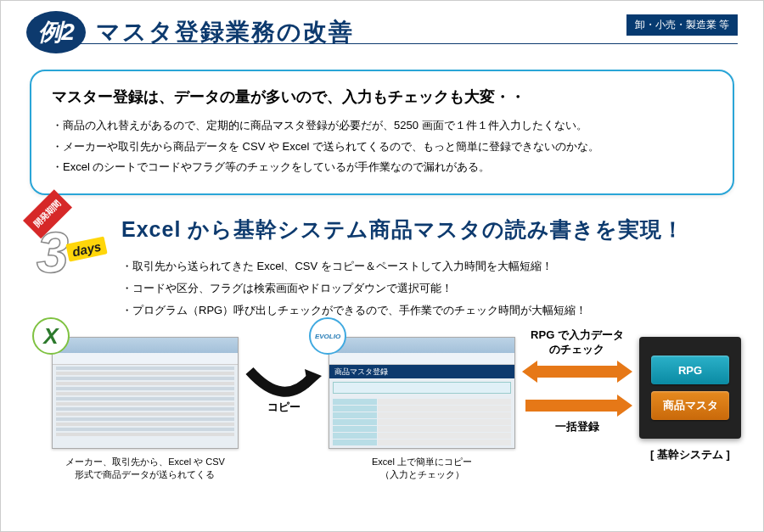 The width and height of the screenshot is (764, 532). What do you see at coordinates (56, 32) in the screenshot?
I see `example-number-badge: 例2` at bounding box center [56, 32].